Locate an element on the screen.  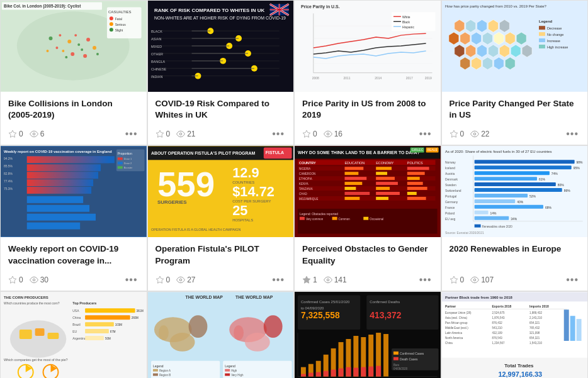
svg-text: Confirmed Cases 25/01/2020 is located at coordinates (325, 302).